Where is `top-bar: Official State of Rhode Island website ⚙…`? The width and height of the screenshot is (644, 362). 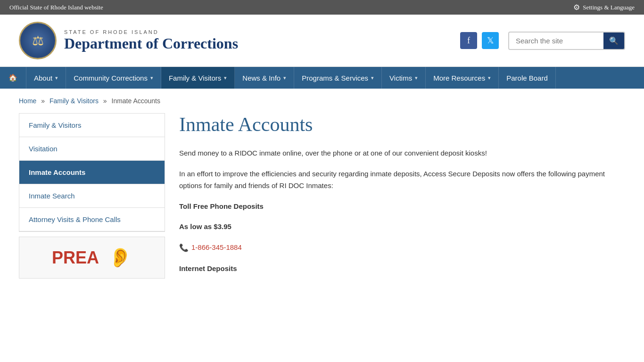 top-bar: Official State of Rhode Island website ⚙… is located at coordinates (322, 8).